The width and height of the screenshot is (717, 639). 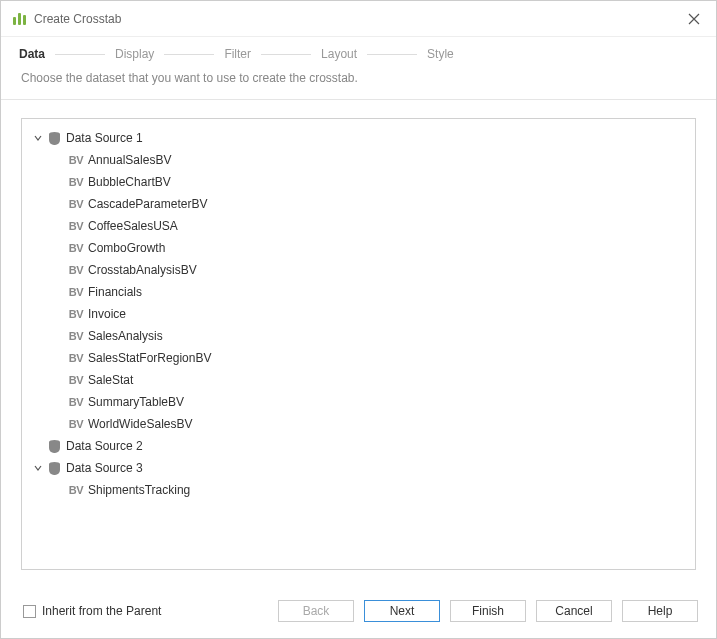 I want to click on footer: Inherit from the Parent Back Next Finish…, so click(x=358, y=613).